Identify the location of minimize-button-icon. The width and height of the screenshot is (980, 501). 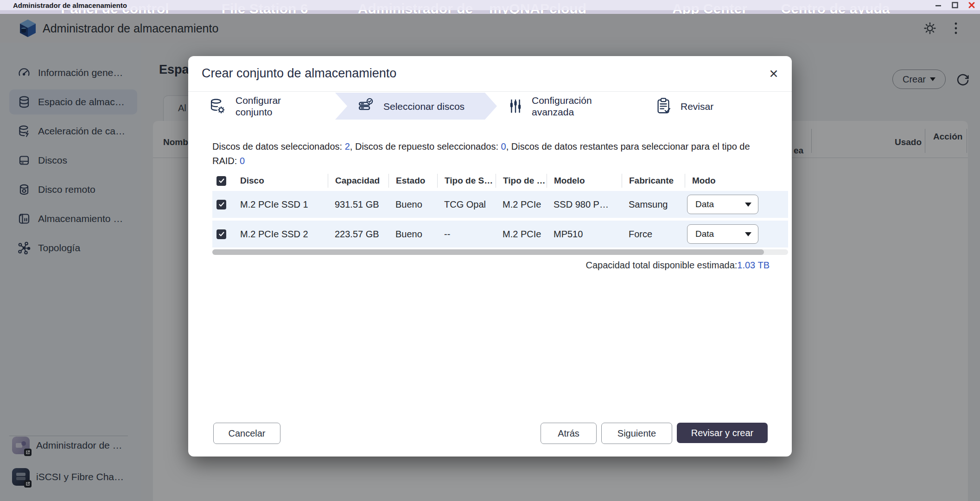
(938, 5).